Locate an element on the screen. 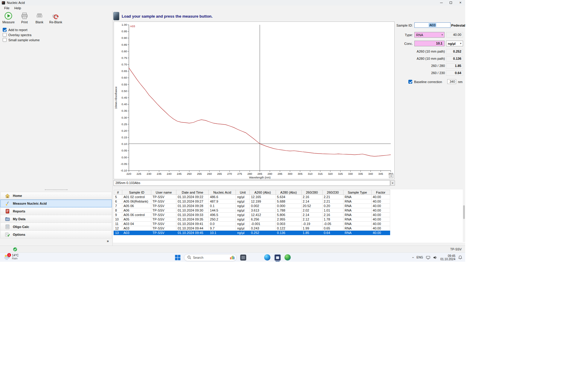 This screenshot has height=392, width=574. column-header: A280 (Abs) is located at coordinates (288, 192).